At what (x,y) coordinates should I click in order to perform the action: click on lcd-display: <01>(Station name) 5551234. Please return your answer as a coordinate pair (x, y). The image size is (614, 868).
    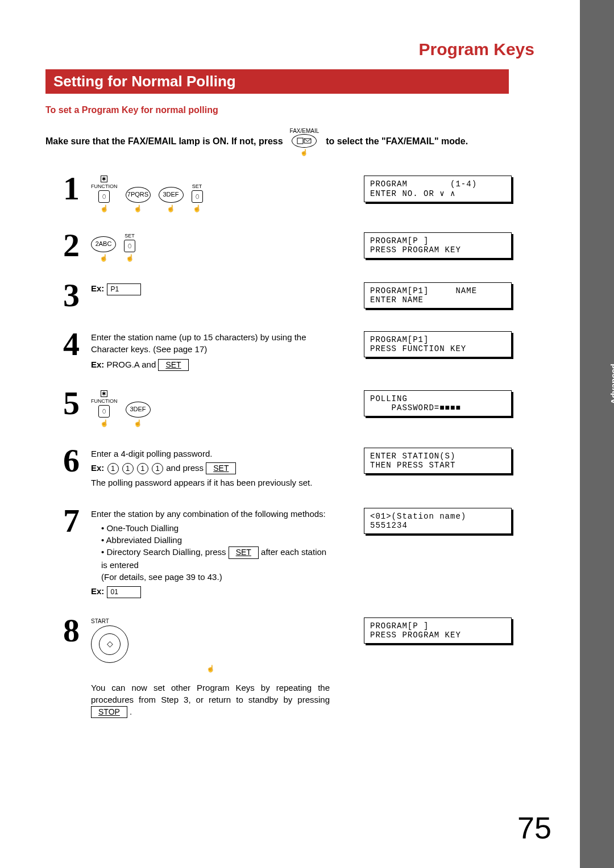
    Looking at the image, I should click on (438, 521).